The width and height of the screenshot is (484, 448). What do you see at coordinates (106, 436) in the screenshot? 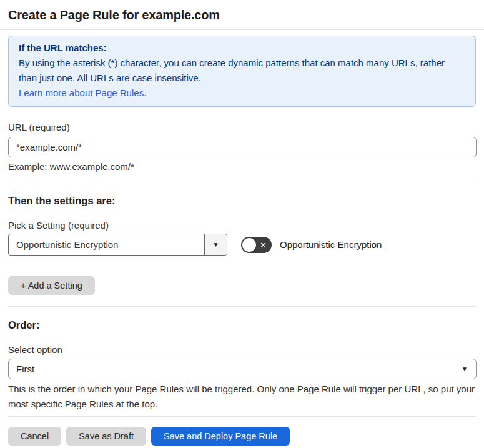
I see `save-as-draft-button: Save as Draft` at bounding box center [106, 436].